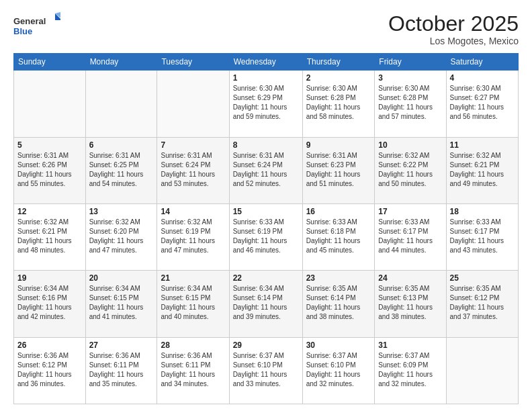 This screenshot has width=532, height=411. Describe the element at coordinates (37, 26) in the screenshot. I see `logo-icon: General Blue` at that location.